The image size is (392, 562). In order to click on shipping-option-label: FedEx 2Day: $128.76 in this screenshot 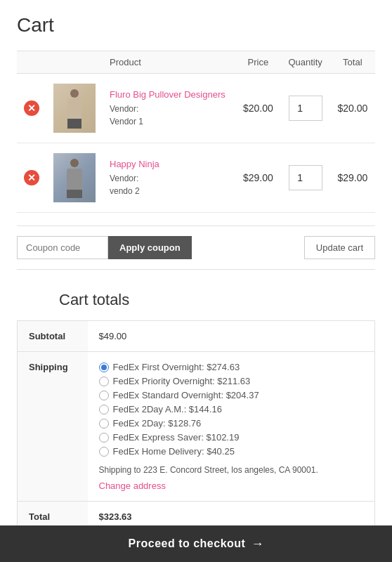, I will do `click(157, 423)`.